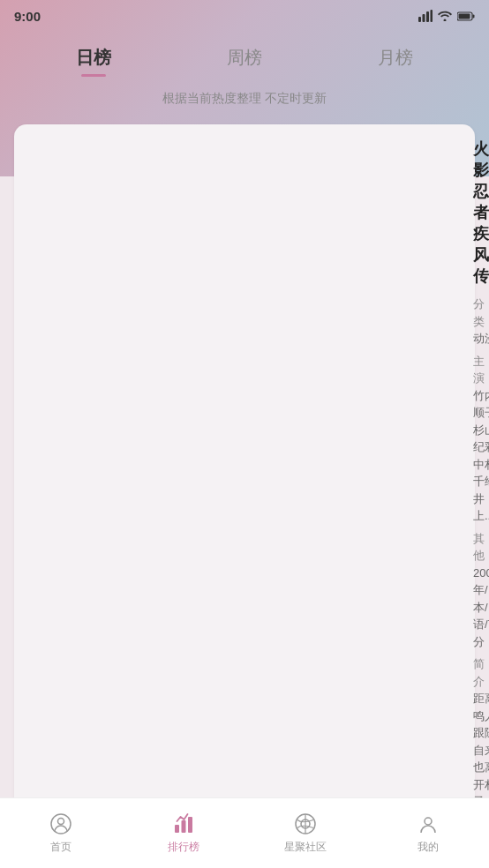  I want to click on nav-home-label: 首页, so click(61, 847).